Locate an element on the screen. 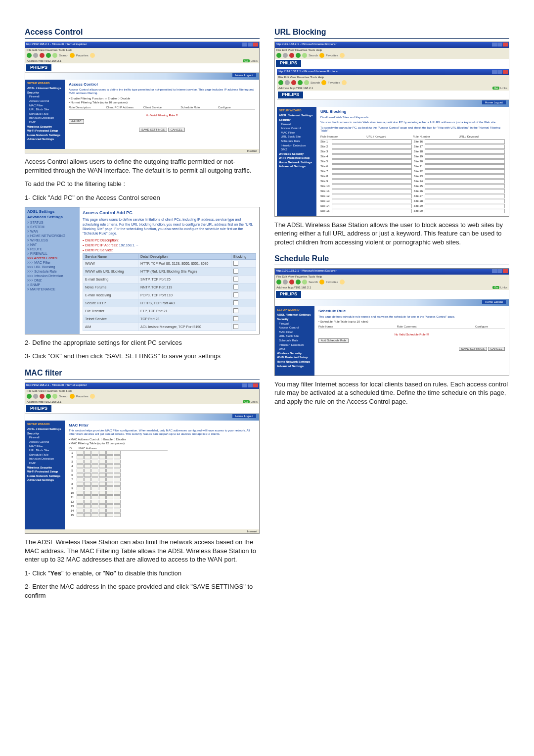  sidebar-item: > SYSTEM is located at coordinates (52, 227).